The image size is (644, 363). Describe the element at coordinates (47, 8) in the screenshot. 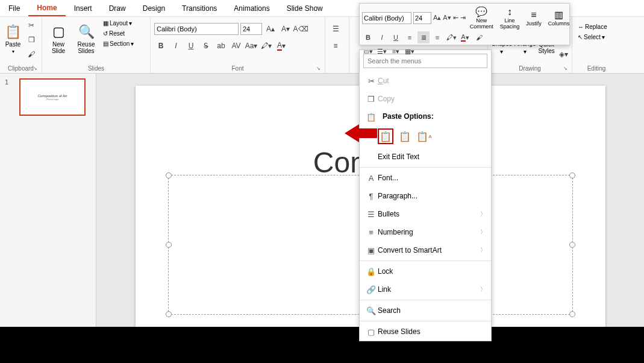

I see `tab-home: Home` at that location.